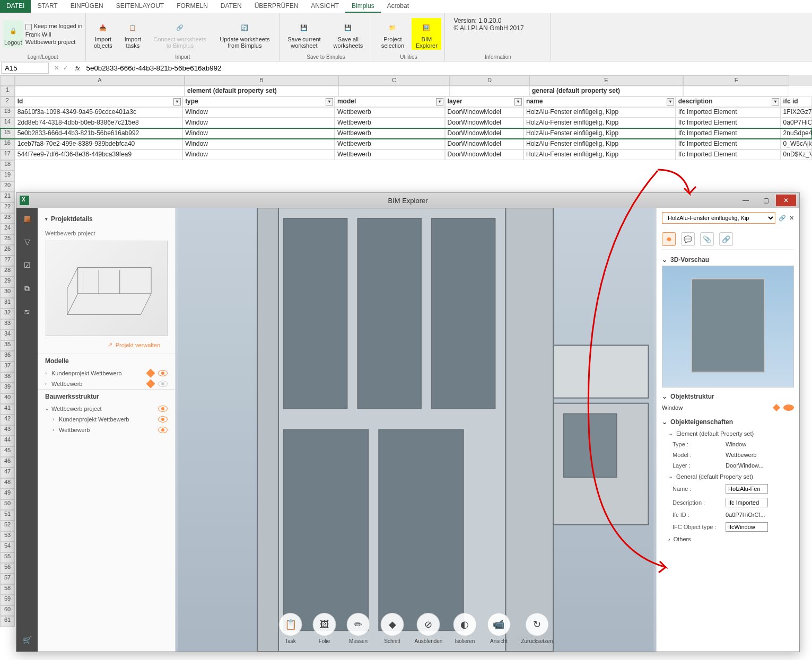  What do you see at coordinates (726, 239) in the screenshot?
I see `prop-tab-link-icon: 🔗` at bounding box center [726, 239].